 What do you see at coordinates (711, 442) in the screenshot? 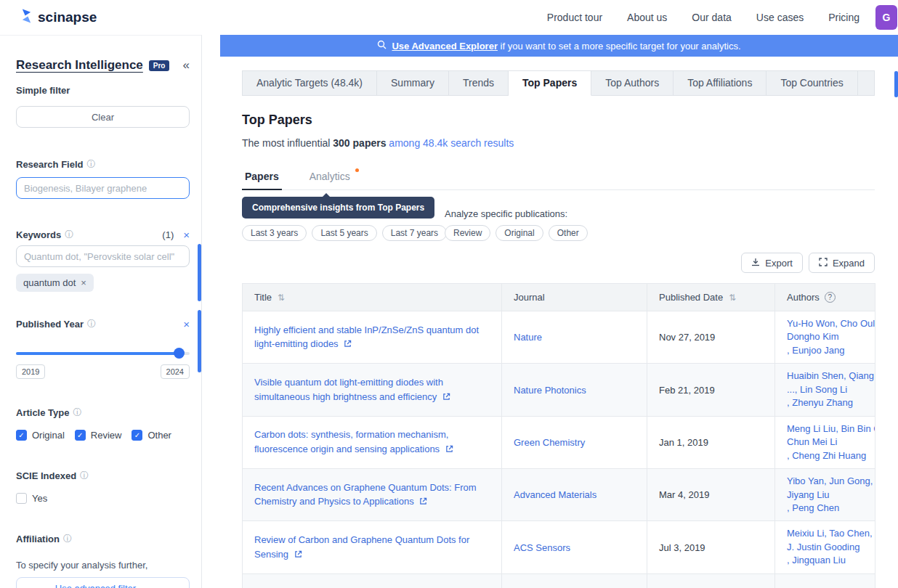
I see `date-cell: Jan 1, 2019` at bounding box center [711, 442].